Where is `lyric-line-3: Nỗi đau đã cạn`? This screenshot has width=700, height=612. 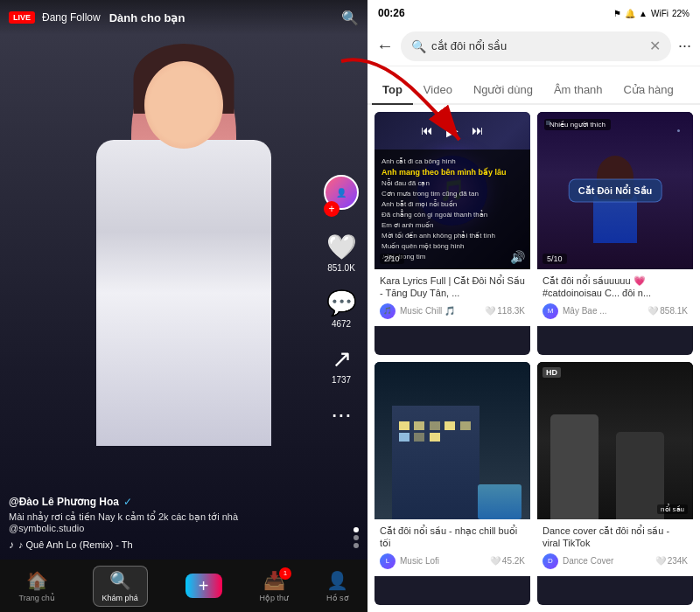 lyric-line-3: Nỗi đau đã cạn is located at coordinates (452, 184).